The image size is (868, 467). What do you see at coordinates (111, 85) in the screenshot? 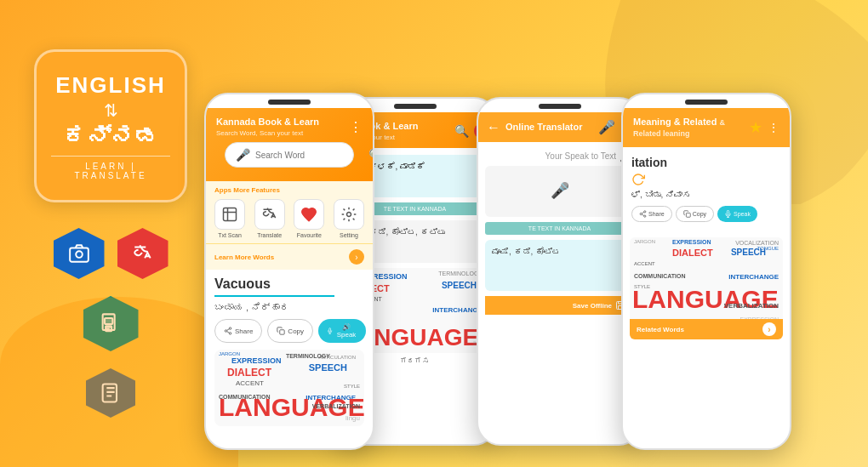
I see `english-label: ENGLISH` at bounding box center [111, 85].